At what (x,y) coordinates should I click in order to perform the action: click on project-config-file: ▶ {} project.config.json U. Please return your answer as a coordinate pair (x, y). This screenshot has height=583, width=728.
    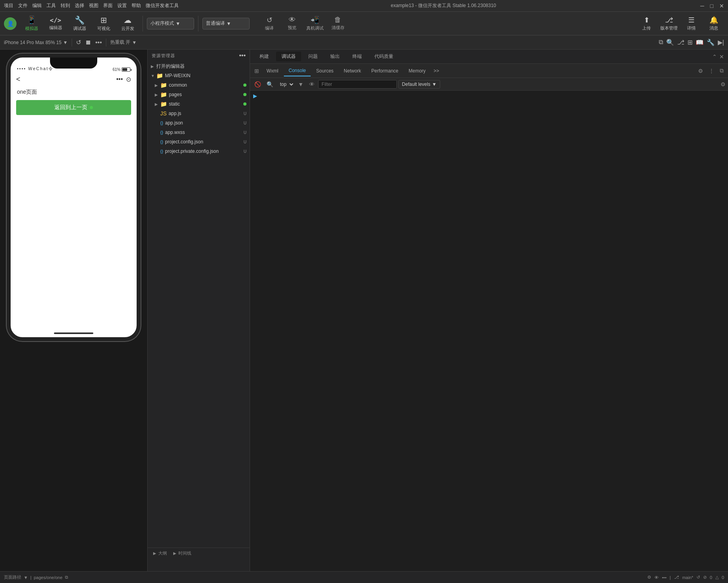
    Looking at the image, I should click on (198, 142).